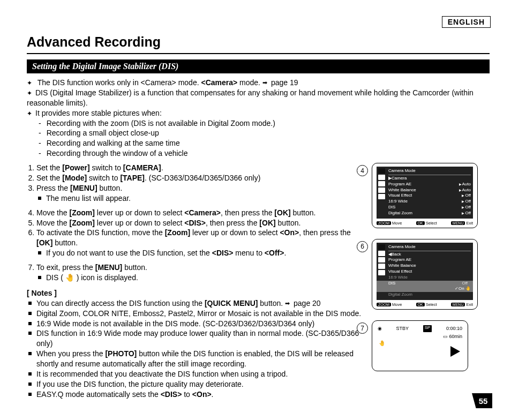 The width and height of the screenshot is (511, 420). I want to click on step: To activate the DIS function, move the […, so click(201, 243).